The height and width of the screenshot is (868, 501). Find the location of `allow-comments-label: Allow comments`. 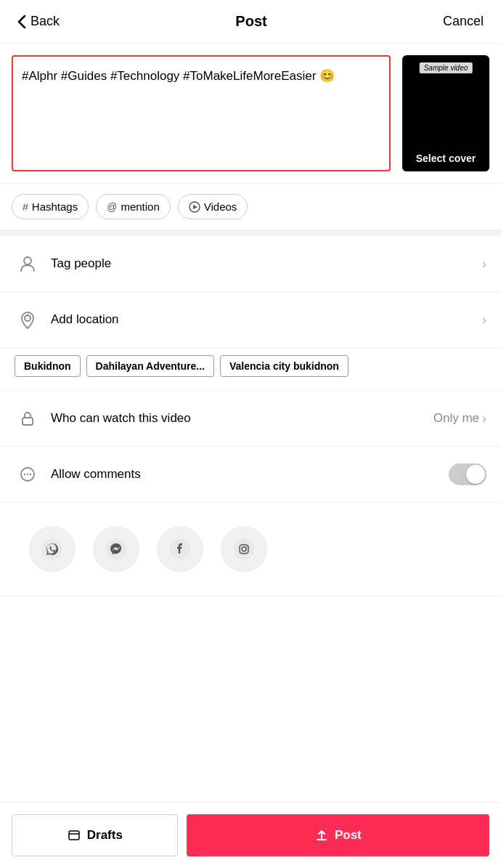

allow-comments-label: Allow comments is located at coordinates (150, 474).